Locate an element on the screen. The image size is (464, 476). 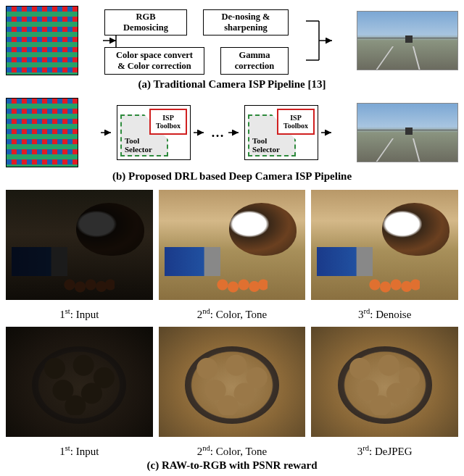
ellipsis: … is located at coordinates (218, 133).